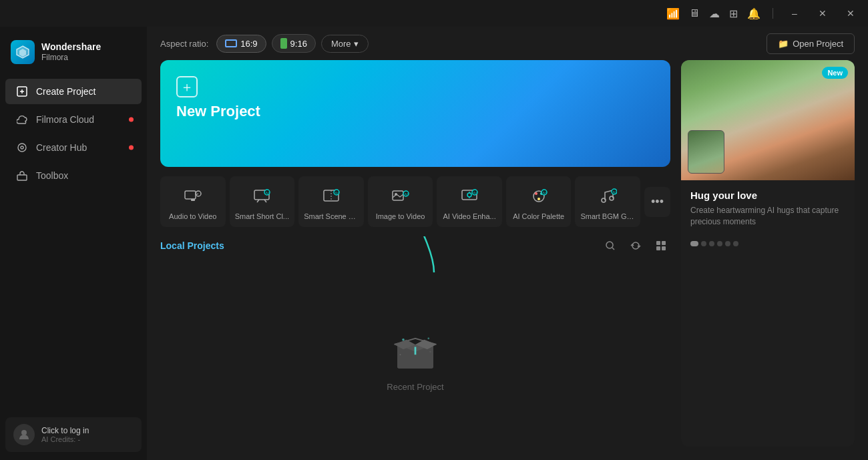 Image resolution: width=868 pixels, height=460 pixels. Describe the element at coordinates (610, 246) in the screenshot. I see `search-button` at that location.